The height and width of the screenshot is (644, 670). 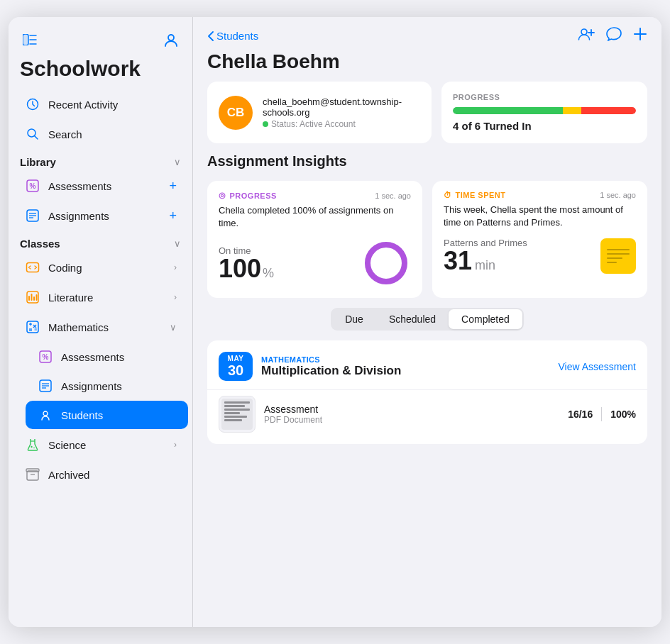 What do you see at coordinates (101, 327) in the screenshot?
I see `sidebar-item-mathematics: ≡ Mathematics ∨` at bounding box center [101, 327].